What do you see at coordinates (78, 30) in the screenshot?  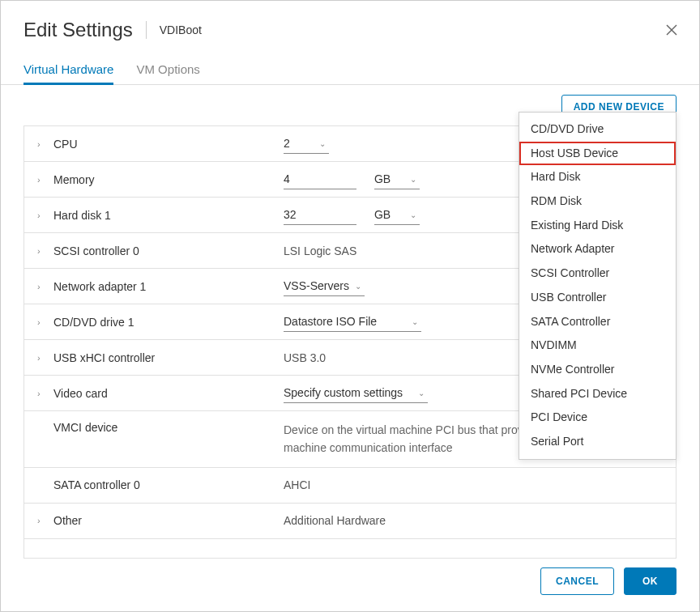 I see `dialog-title: Edit Settings` at bounding box center [78, 30].